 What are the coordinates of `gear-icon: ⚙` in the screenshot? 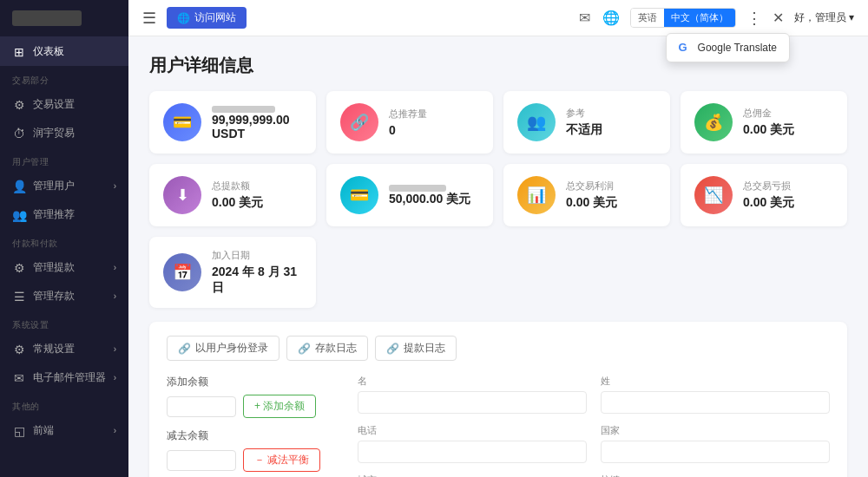 It's located at (19, 268).